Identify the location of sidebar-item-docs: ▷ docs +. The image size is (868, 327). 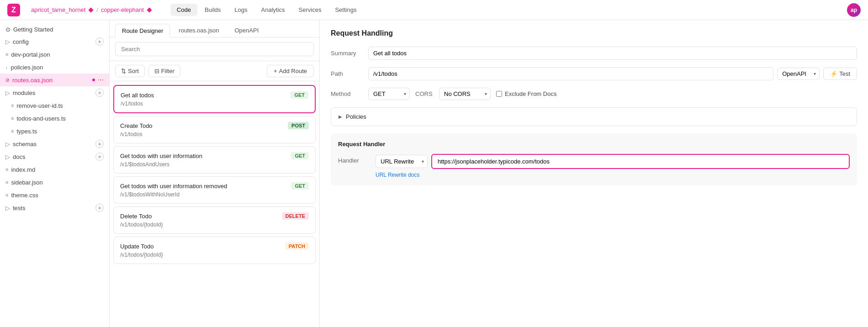
(55, 157).